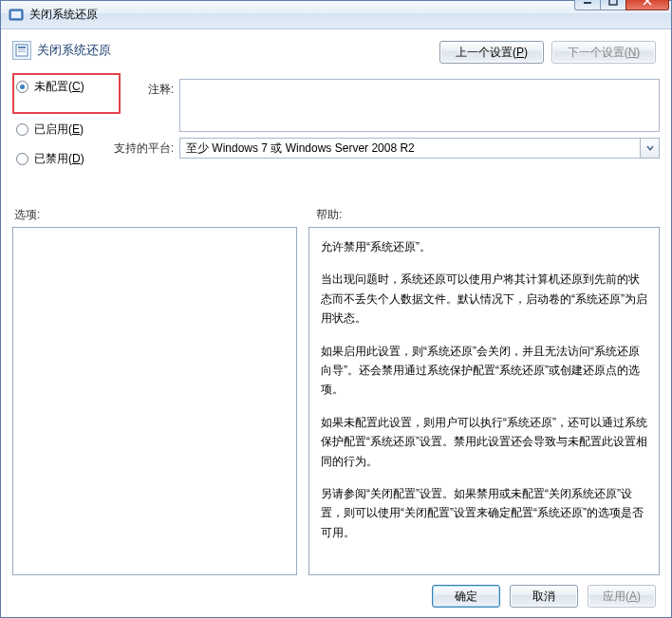 Image resolution: width=672 pixels, height=618 pixels. What do you see at coordinates (420, 148) in the screenshot?
I see `platform-field-wrap: 至少 Windows 7 或 Windows Server 2008 R2` at bounding box center [420, 148].